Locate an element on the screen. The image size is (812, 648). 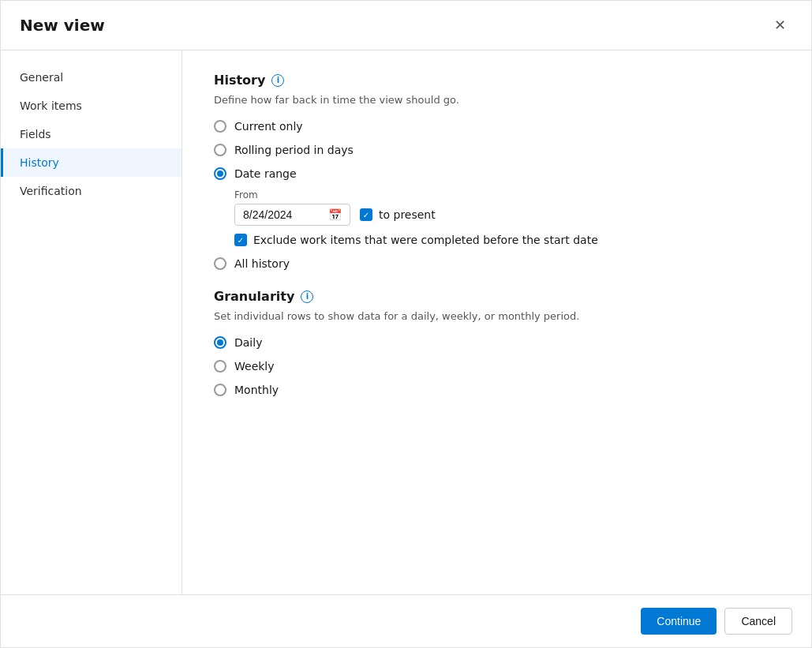
dialog-title: New view is located at coordinates (62, 25).